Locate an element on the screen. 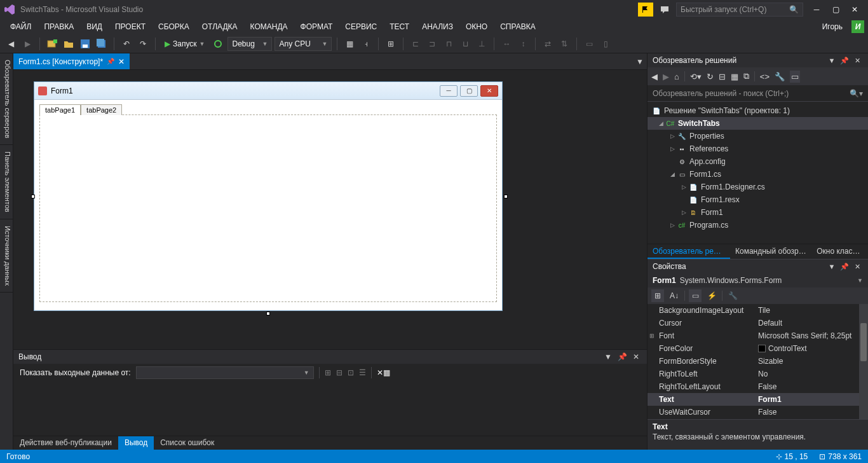 The height and width of the screenshot is (463, 868). pin-icon: 📌 is located at coordinates (111, 61).